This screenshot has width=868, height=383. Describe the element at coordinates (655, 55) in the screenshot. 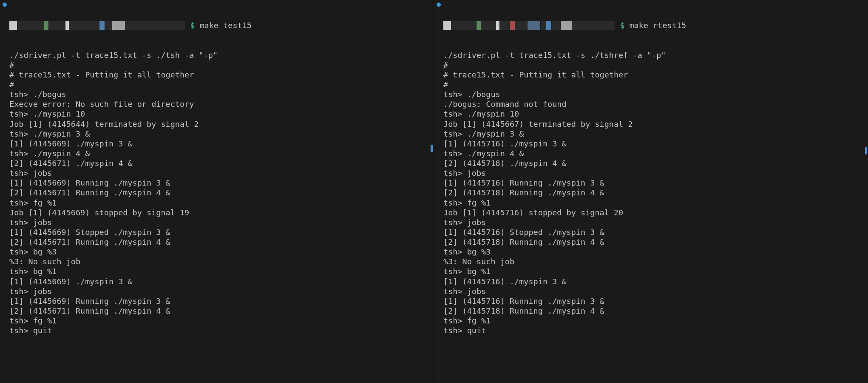

I see `terminal-line: ./sdriver.pl -t trace15.txt -s ./tshref …` at that location.